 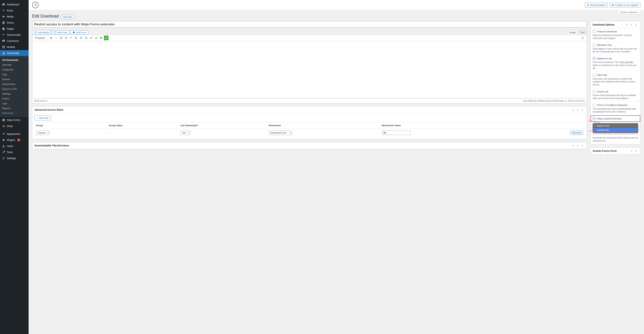 What do you see at coordinates (43, 133) in the screenshot?
I see `group-select: Anyone` at bounding box center [43, 133].